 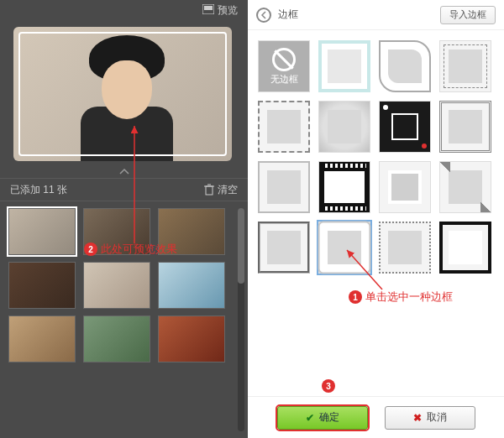 I want to click on added-bar: 已添加 11 张 清空, so click(x=124, y=190).